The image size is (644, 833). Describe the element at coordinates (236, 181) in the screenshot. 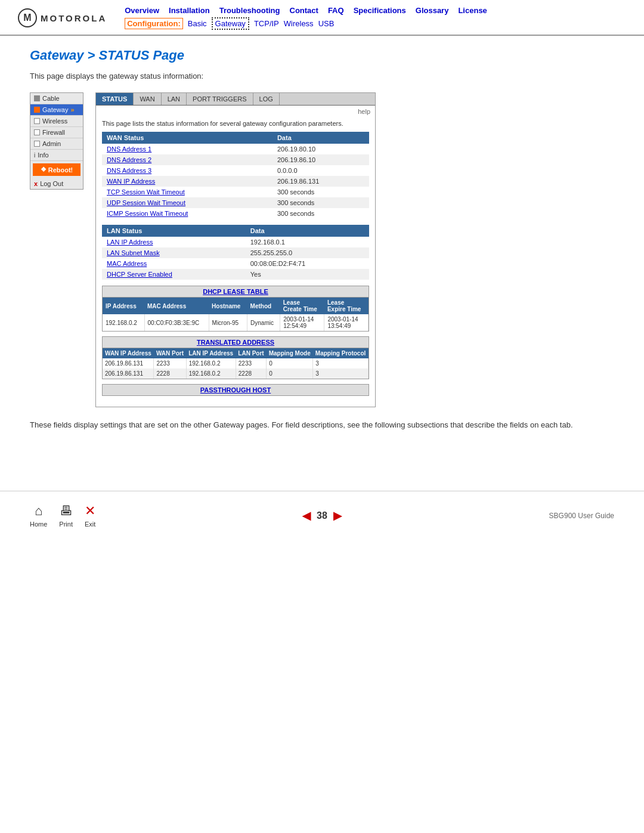

I see `table-row: WAN IP Address 206.19.86.131` at that location.